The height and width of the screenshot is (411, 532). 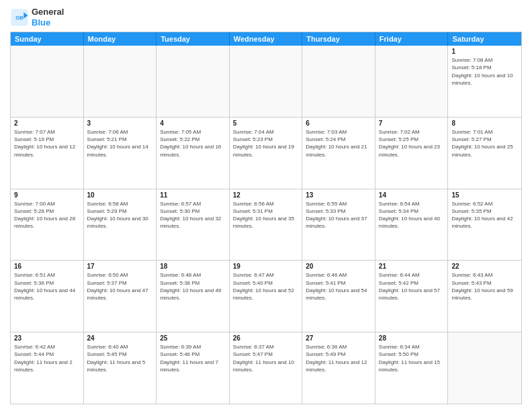 I want to click on calendar-cell: 25Sunrise: 6:39 AM Sunset: 5:46 PM Dayli…, so click(x=193, y=368).